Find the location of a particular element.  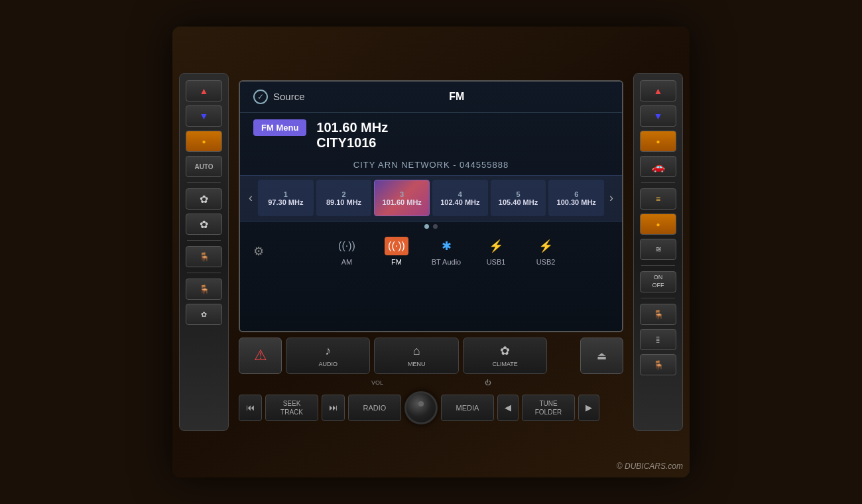

rear-window-btn: ≡ is located at coordinates (658, 199).